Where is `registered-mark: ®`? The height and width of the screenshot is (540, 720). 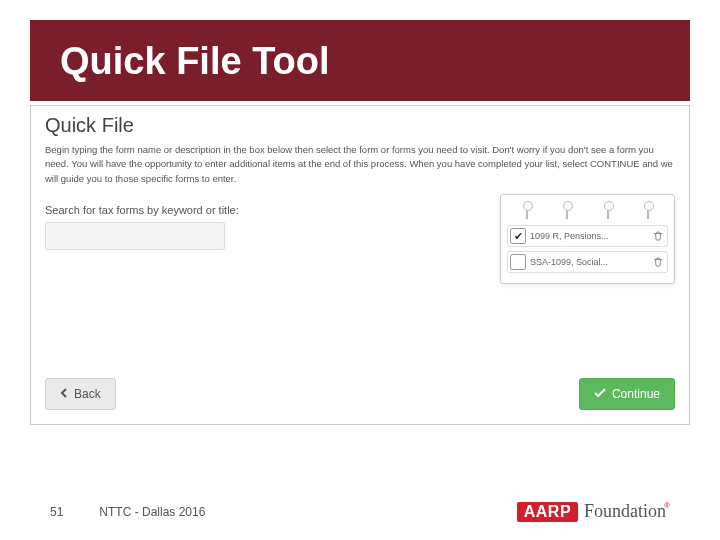
registered-mark: ® is located at coordinates (667, 506).